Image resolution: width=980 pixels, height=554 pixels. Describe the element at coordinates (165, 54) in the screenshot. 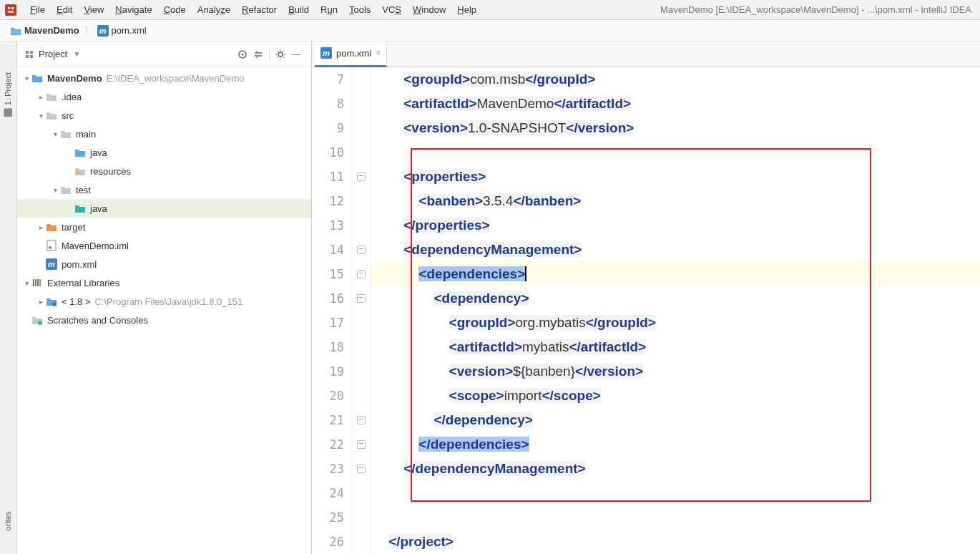

I see `project-header: Project ▼ —` at that location.